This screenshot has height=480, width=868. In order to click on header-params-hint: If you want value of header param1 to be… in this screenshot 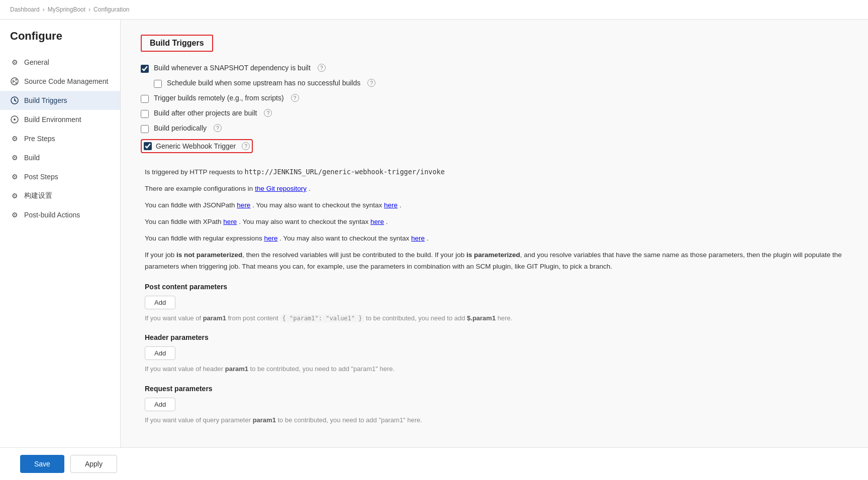, I will do `click(497, 370)`.